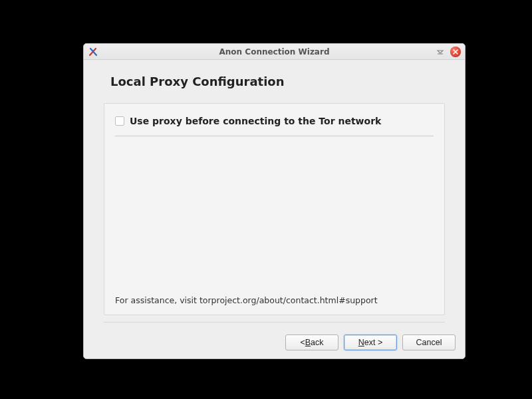  I want to click on cancel-button: Cancel, so click(429, 342).